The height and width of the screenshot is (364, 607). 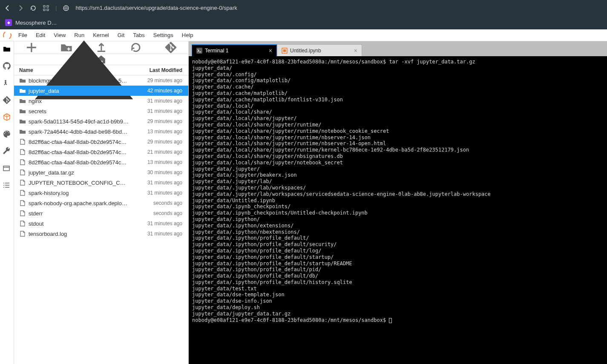 What do you see at coordinates (101, 101) in the screenshot?
I see `file-row: nginx31 minutes ago` at bounding box center [101, 101].